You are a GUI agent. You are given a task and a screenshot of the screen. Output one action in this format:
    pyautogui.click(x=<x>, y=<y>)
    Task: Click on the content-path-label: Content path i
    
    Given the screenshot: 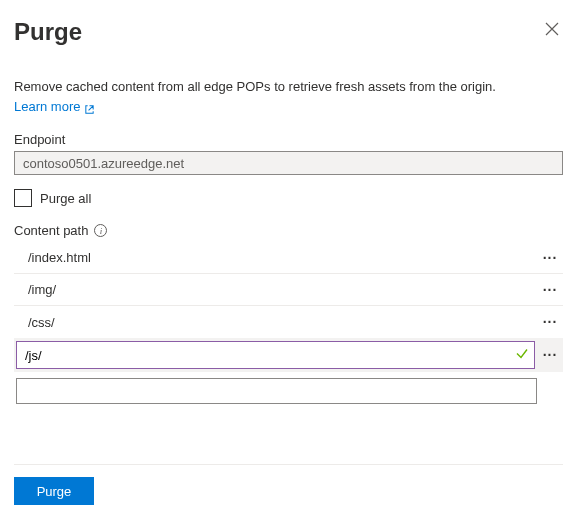 What is the action you would take?
    pyautogui.click(x=288, y=230)
    